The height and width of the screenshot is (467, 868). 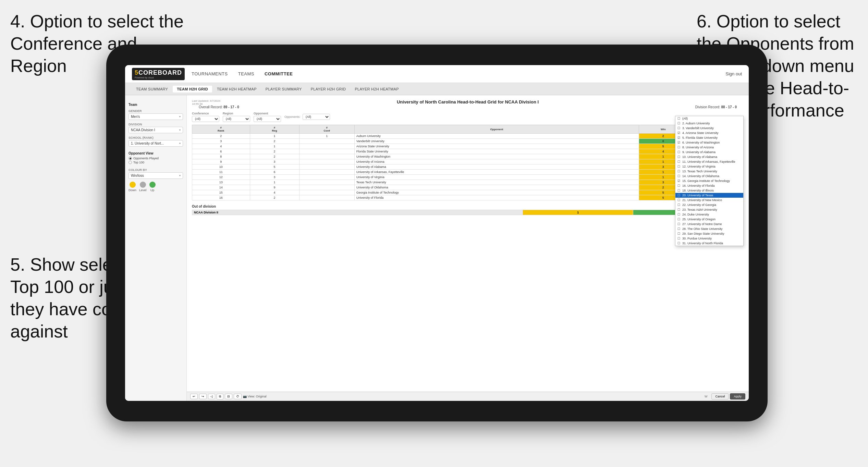 I want to click on dropdown-item: ☐3. Vanderbilt University, so click(x=709, y=128).